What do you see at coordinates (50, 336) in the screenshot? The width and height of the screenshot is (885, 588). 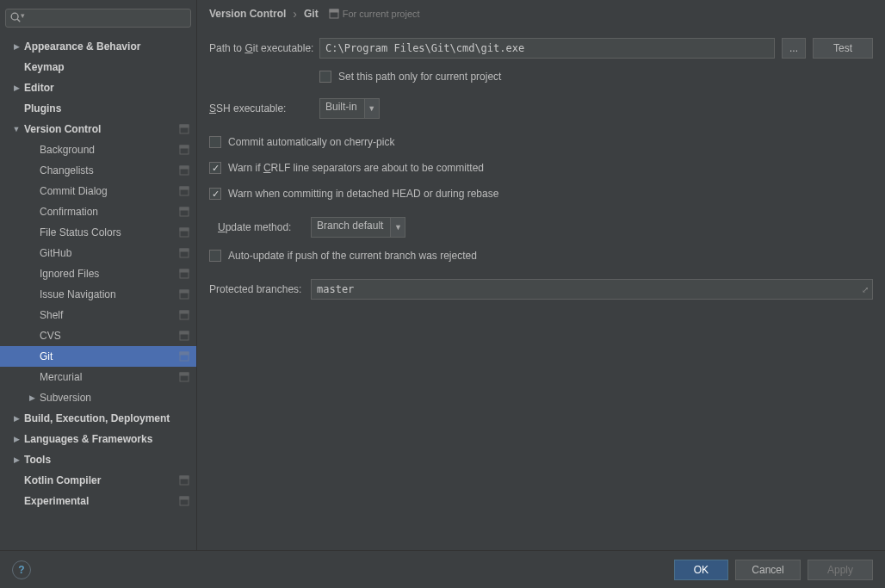 I see `sidebar-item-label: CVS` at bounding box center [50, 336].